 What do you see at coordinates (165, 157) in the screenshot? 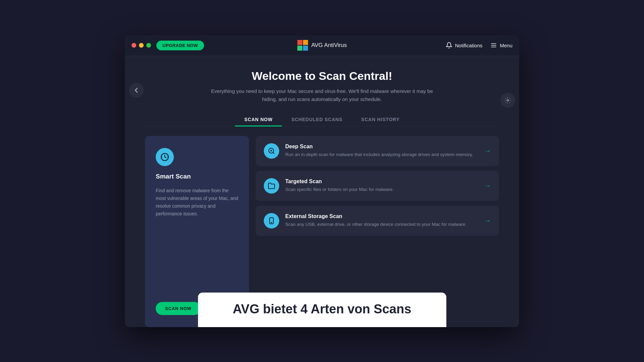
I see `smart-scan-icon` at bounding box center [165, 157].